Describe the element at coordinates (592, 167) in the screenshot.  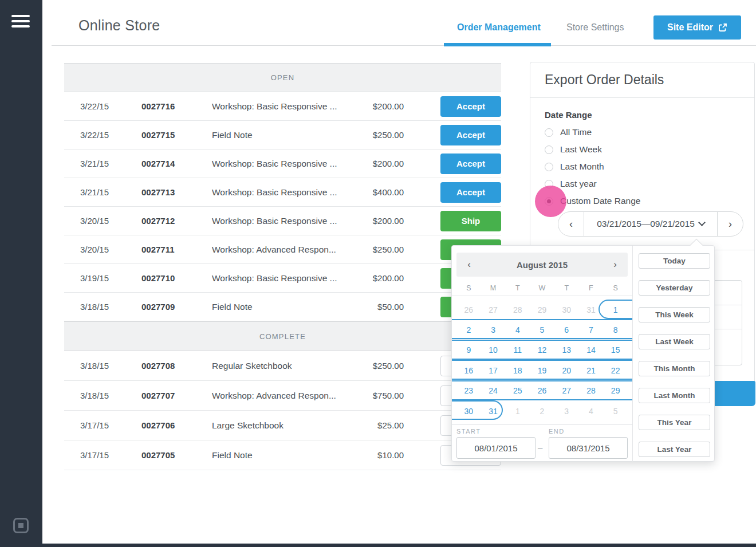
I see `radio-option-last-month: Last Month` at that location.